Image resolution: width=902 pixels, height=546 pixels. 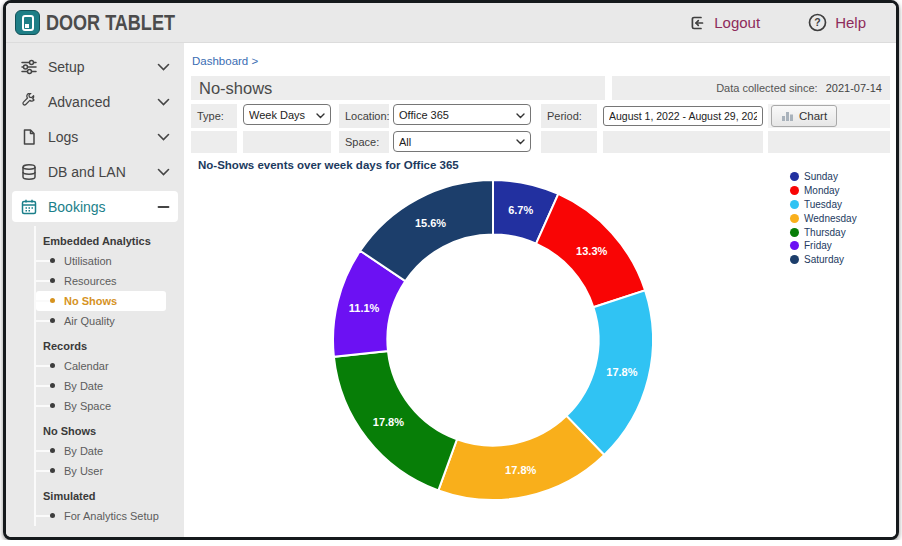 I want to click on help-button: ? Help, so click(x=837, y=22).